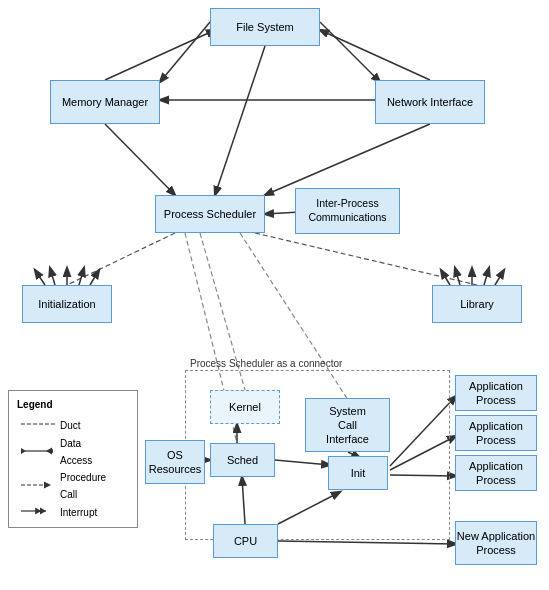 The height and width of the screenshot is (590, 549). Describe the element at coordinates (245, 407) in the screenshot. I see `kernel-box: Kernel` at that location.